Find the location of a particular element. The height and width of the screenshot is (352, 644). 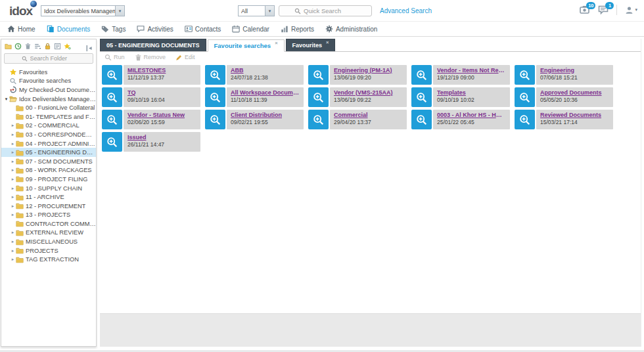

edit-button: Edit is located at coordinates (185, 58).